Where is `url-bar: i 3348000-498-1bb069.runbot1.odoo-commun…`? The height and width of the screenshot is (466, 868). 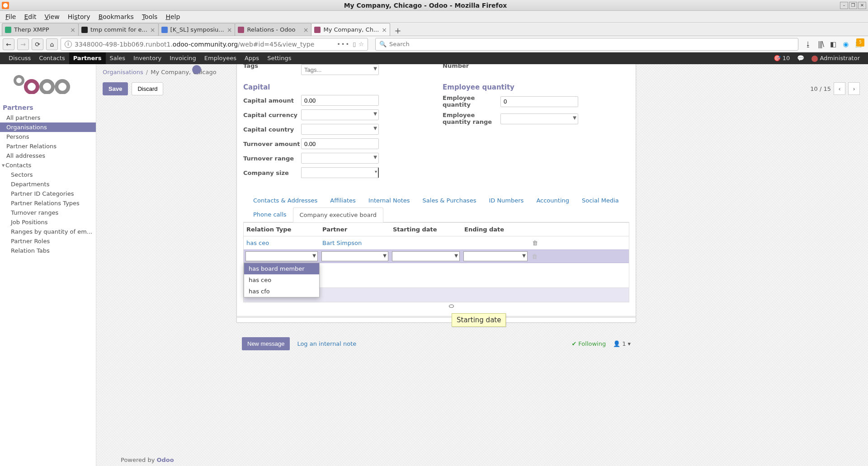 url-bar: i 3348000-498-1bb069.runbot1.odoo-commun… is located at coordinates (214, 44).